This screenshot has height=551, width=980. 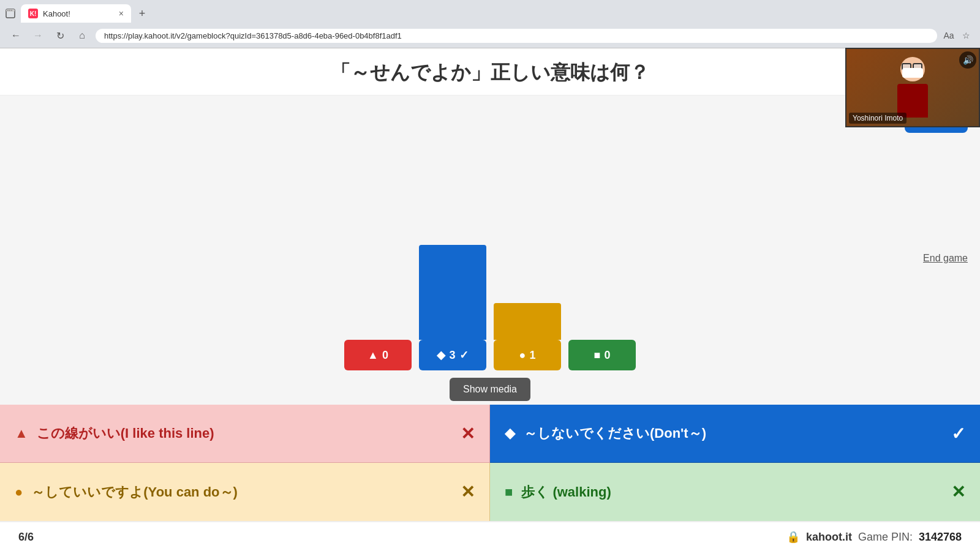 I want to click on bar-shape-red: ▲, so click(x=373, y=355).